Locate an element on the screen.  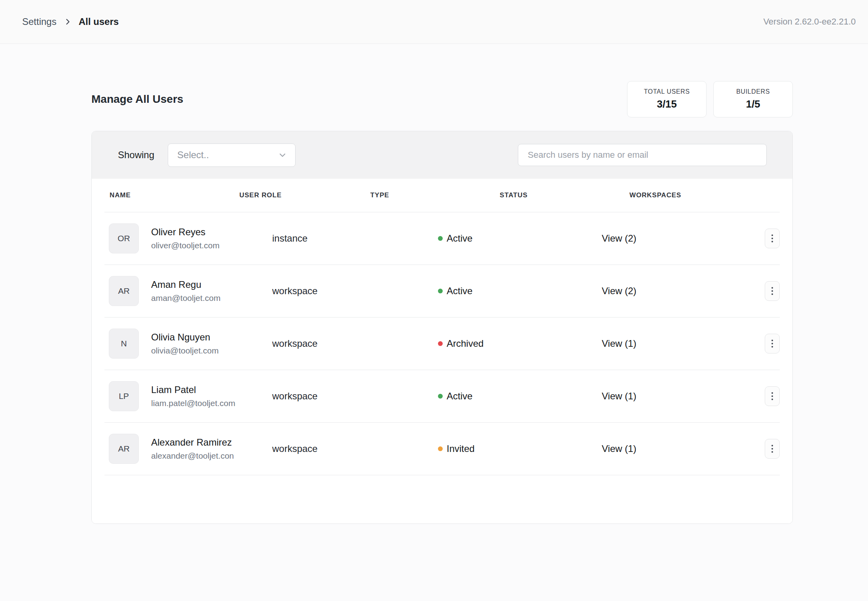
user-email: aman@tooljet.com is located at coordinates (186, 298).